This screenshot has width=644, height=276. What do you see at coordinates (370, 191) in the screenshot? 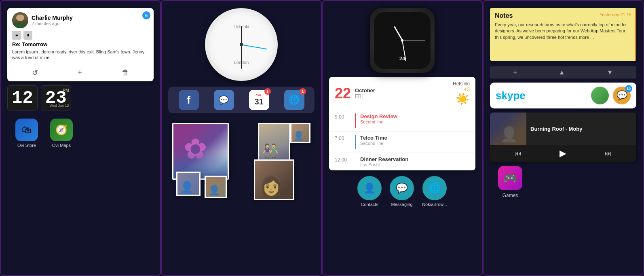
I see `contacts-app: 👤 Contacts` at bounding box center [370, 191].